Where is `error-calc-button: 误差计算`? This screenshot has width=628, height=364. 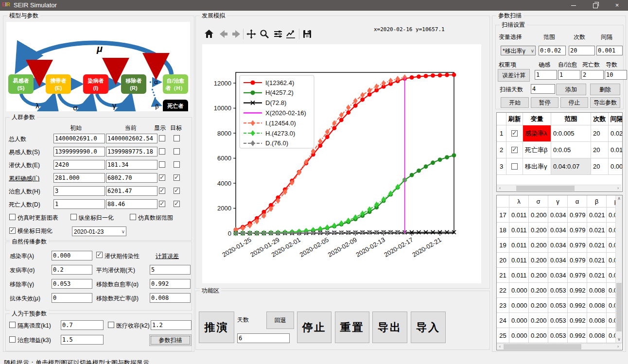 error-calc-button: 误差计算 is located at coordinates (514, 75).